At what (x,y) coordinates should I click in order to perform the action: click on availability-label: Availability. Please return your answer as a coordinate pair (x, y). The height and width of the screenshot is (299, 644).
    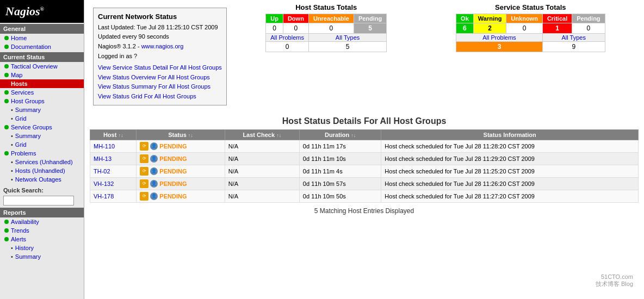
    Looking at the image, I should click on (25, 222).